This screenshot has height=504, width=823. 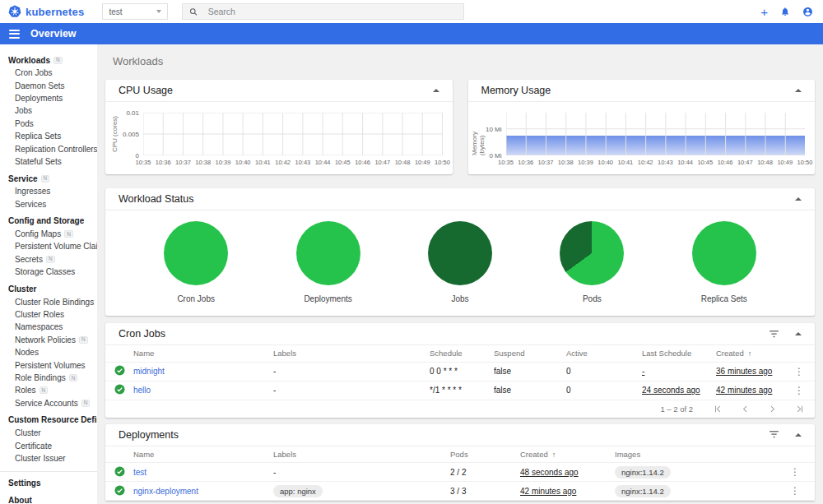 What do you see at coordinates (49, 234) in the screenshot?
I see `sidebar-item-config-maps: Config MapsN` at bounding box center [49, 234].